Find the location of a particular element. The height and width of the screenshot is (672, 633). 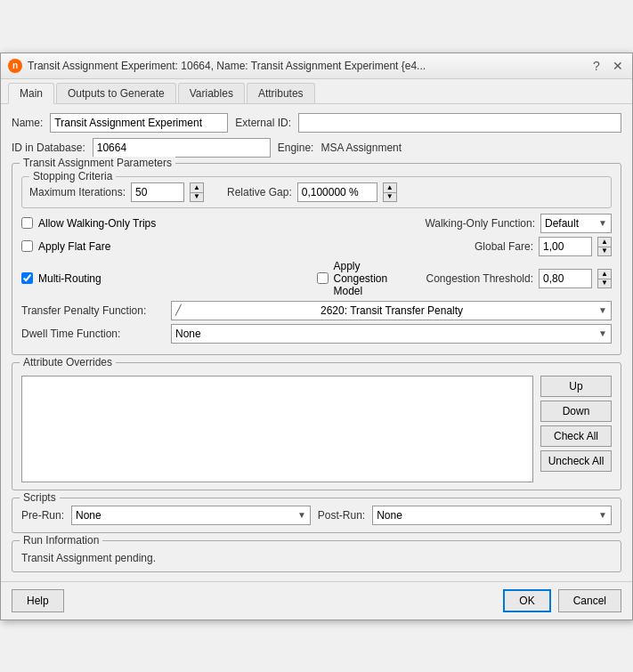

scripts-section: Scripts Pre-Run: None ▼ Post-Run: None ▼ is located at coordinates (317, 515).